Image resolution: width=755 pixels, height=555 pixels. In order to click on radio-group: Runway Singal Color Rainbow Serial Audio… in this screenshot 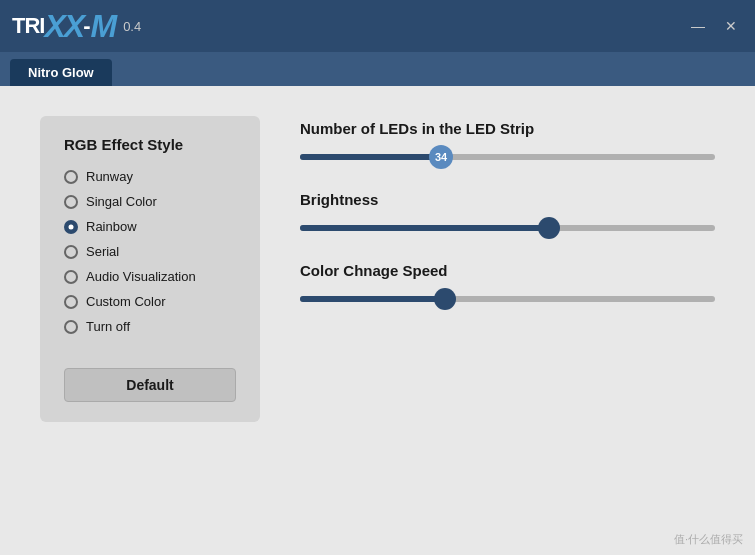, I will do `click(150, 252)`.